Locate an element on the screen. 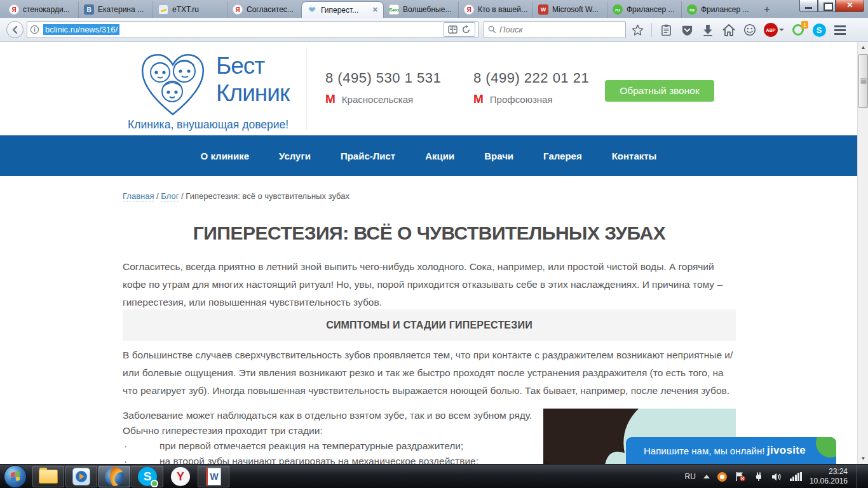 The height and width of the screenshot is (488, 868). bookmarks-menu-button is located at coordinates (666, 30).